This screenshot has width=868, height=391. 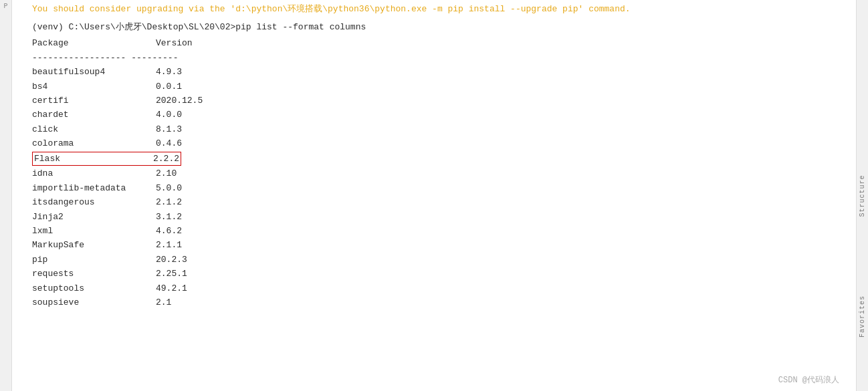 What do you see at coordinates (107, 159) in the screenshot?
I see `table-row-highlighted: Flask2.2.2` at bounding box center [107, 159].